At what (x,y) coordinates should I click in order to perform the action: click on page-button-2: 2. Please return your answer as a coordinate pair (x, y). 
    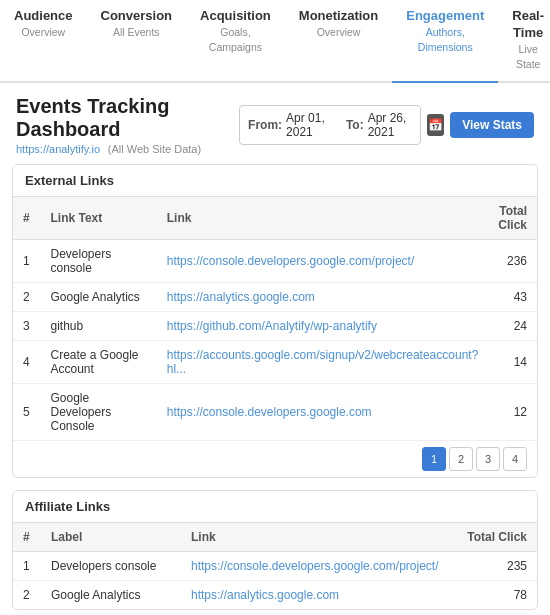
    Looking at the image, I should click on (461, 459).